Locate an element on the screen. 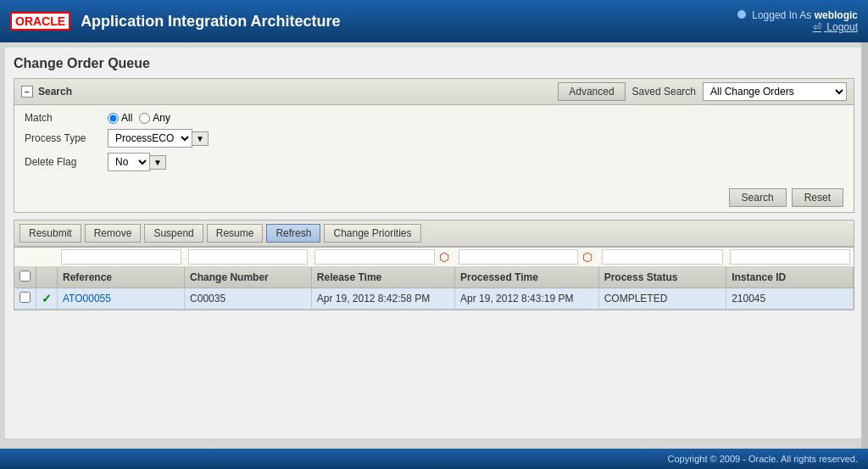  filter-release-time-col: ⬡ is located at coordinates (383, 258).